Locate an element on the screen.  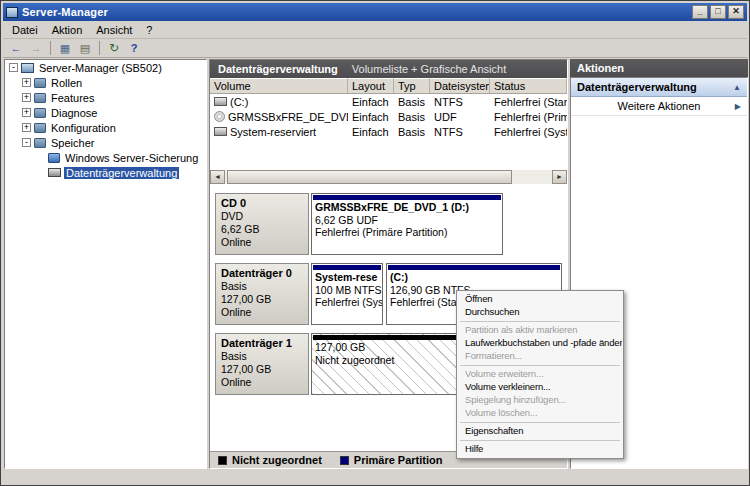
context-menu: Öffnen Durchsuchen Partition als aktiv m… is located at coordinates (540, 374).